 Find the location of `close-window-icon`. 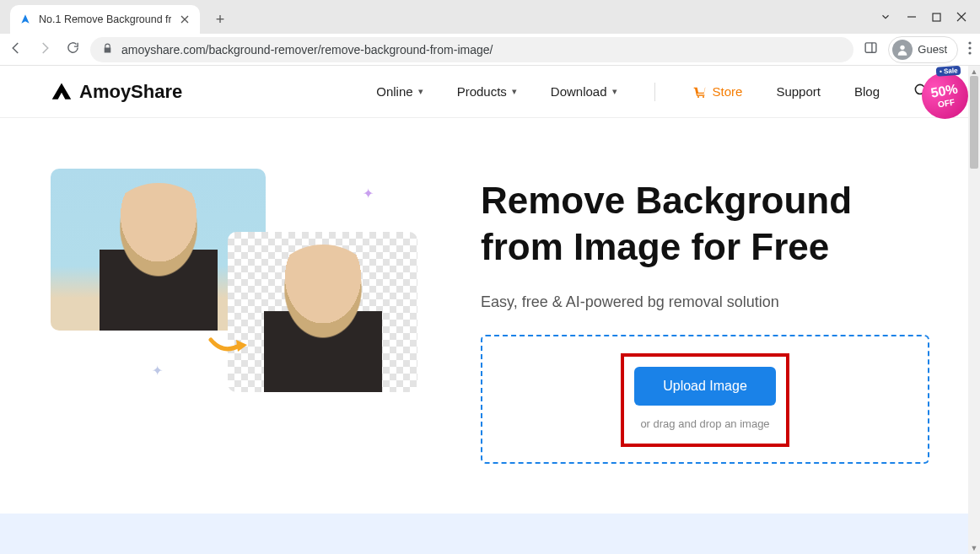

close-window-icon is located at coordinates (961, 17).